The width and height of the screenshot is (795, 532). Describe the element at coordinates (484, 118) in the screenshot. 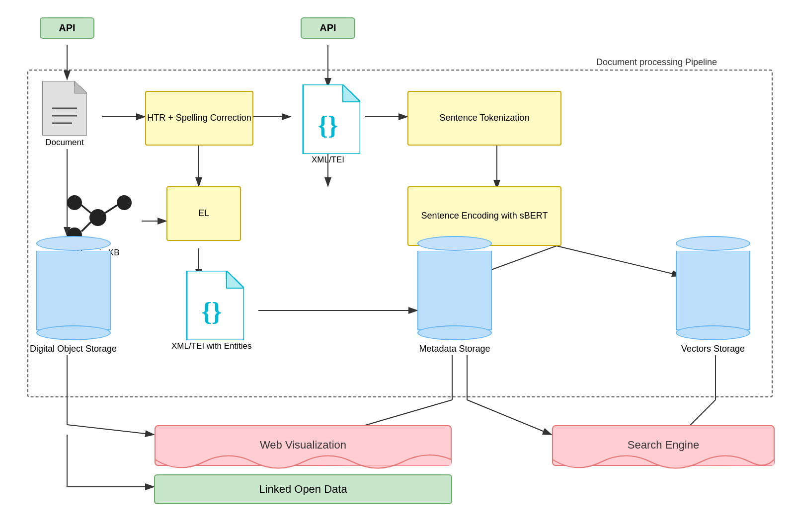

I see `sentence-tokenization-box: Sentence Tokenization` at that location.